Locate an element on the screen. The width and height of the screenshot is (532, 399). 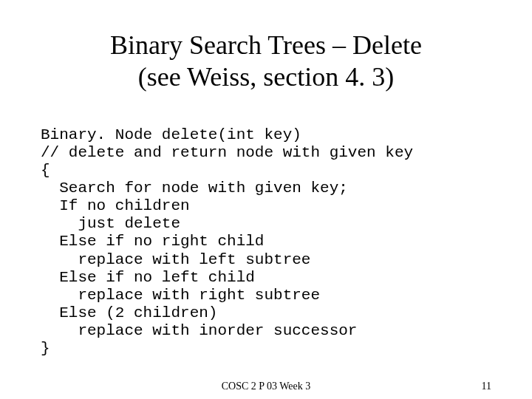
code-line: Search for node with given key; is located at coordinates (194, 188).